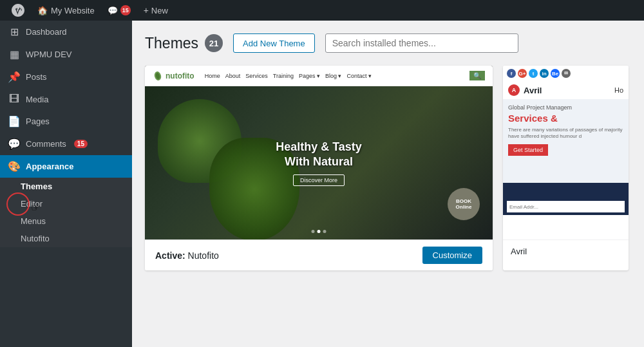 The image size is (644, 347). I want to click on appearance-submenu: Themes Editor ☞ Menus Nutofito, so click(66, 212).